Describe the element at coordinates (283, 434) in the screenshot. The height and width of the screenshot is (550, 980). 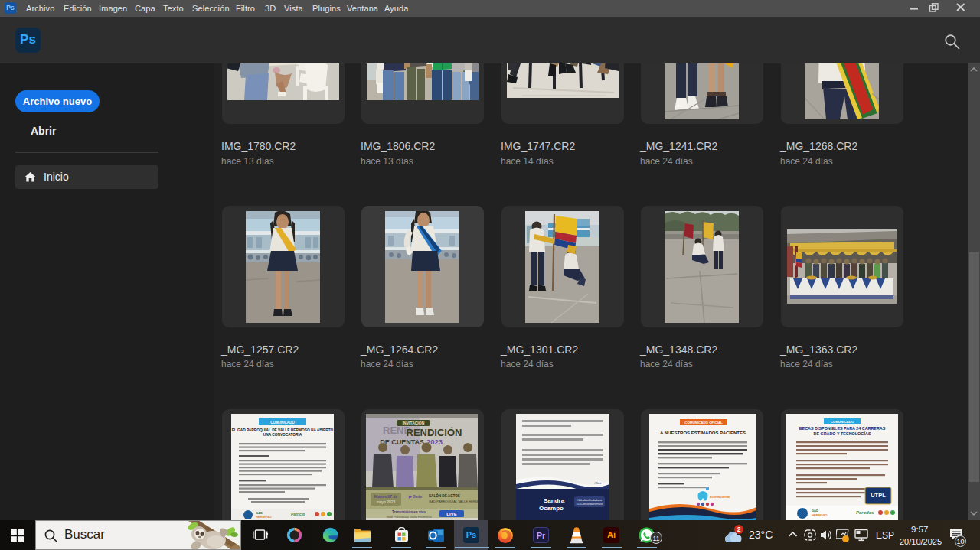
I see `svg-text: UNA CONVOCATORIA` at that location.